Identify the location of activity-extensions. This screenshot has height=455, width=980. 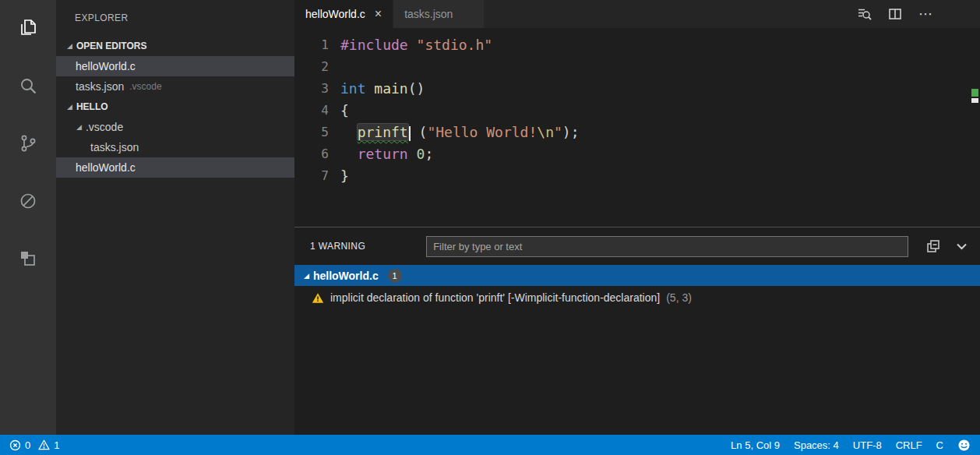
(28, 259).